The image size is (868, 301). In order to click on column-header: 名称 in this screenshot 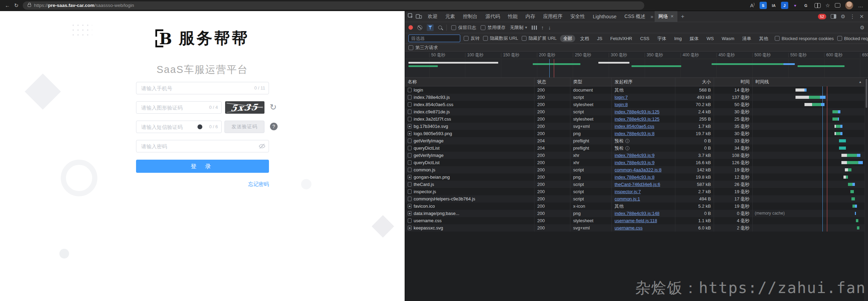, I will do `click(470, 82)`.